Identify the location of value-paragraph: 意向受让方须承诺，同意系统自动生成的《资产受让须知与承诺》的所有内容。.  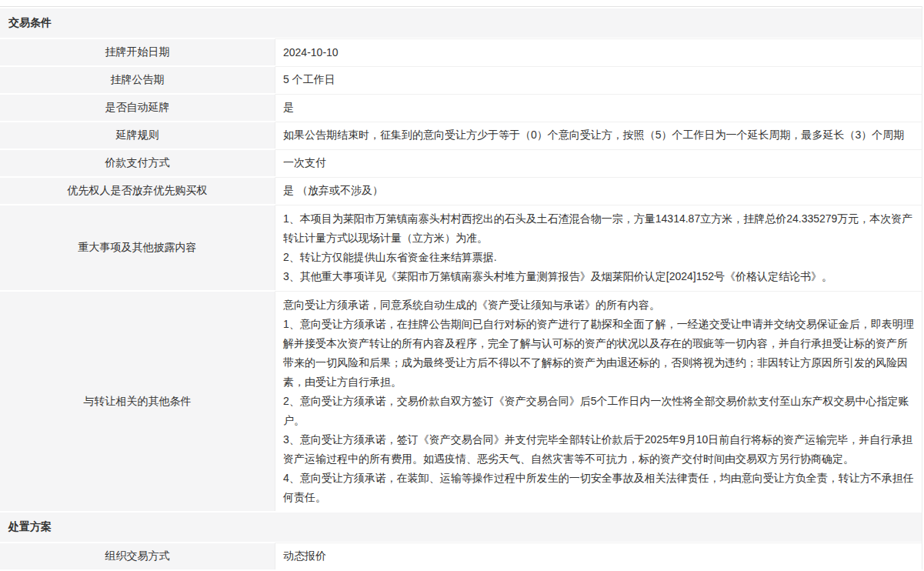
(599, 305).